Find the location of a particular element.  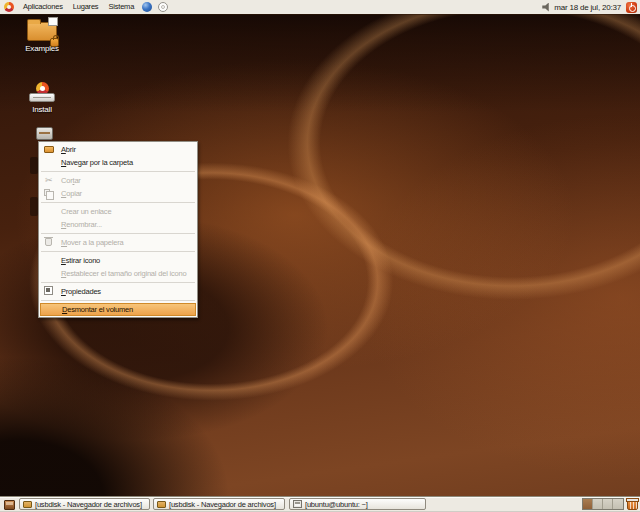

terminal-icon is located at coordinates (298, 504).